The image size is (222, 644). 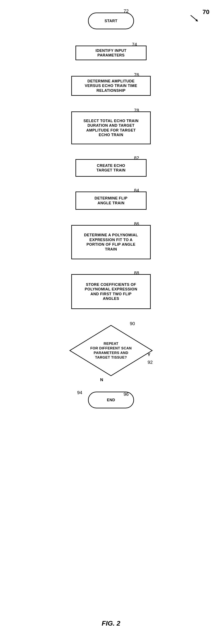 What do you see at coordinates (80, 393) in the screenshot?
I see `ref-94: 94` at bounding box center [80, 393].